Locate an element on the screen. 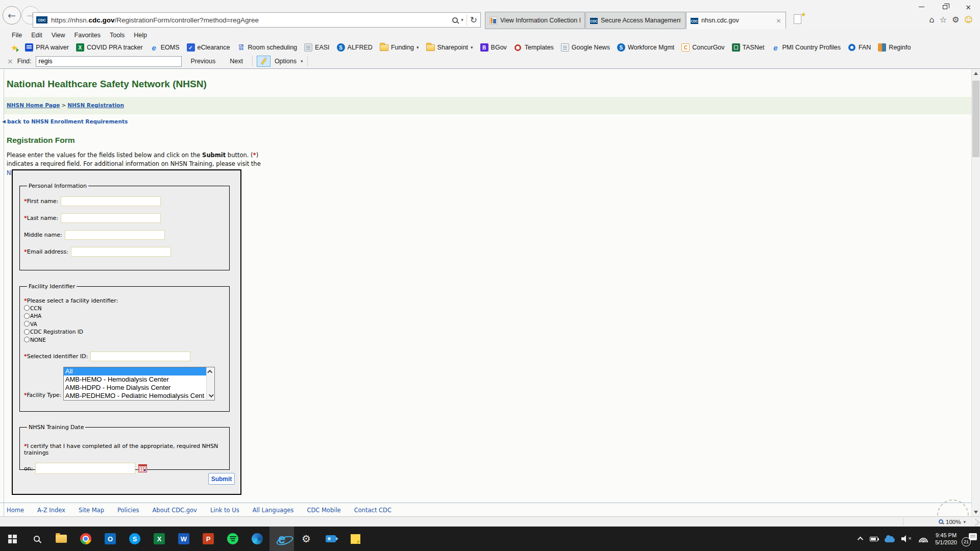 The image size is (980, 551). favorite-fan: FAN is located at coordinates (860, 47).